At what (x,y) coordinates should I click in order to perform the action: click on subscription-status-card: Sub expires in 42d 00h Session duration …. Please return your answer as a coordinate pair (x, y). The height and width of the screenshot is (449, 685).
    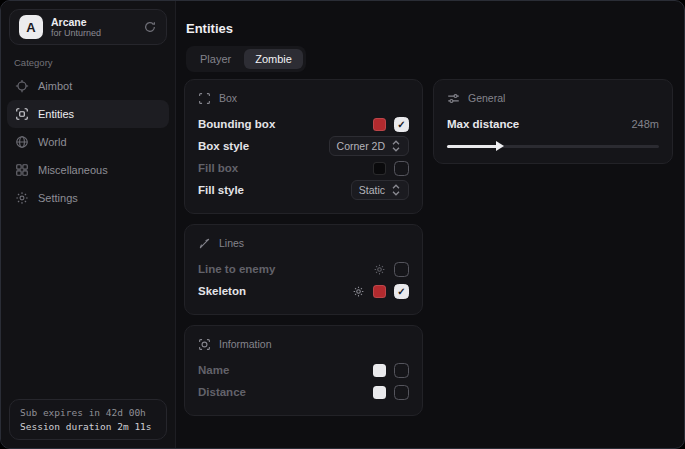
    Looking at the image, I should click on (88, 420).